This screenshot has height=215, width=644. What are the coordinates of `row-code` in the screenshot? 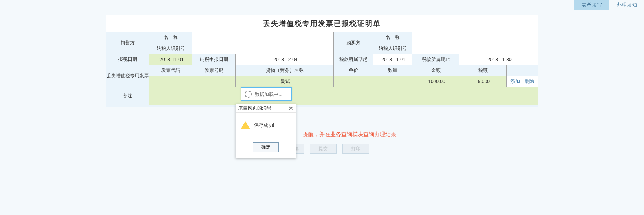 It's located at (171, 82).